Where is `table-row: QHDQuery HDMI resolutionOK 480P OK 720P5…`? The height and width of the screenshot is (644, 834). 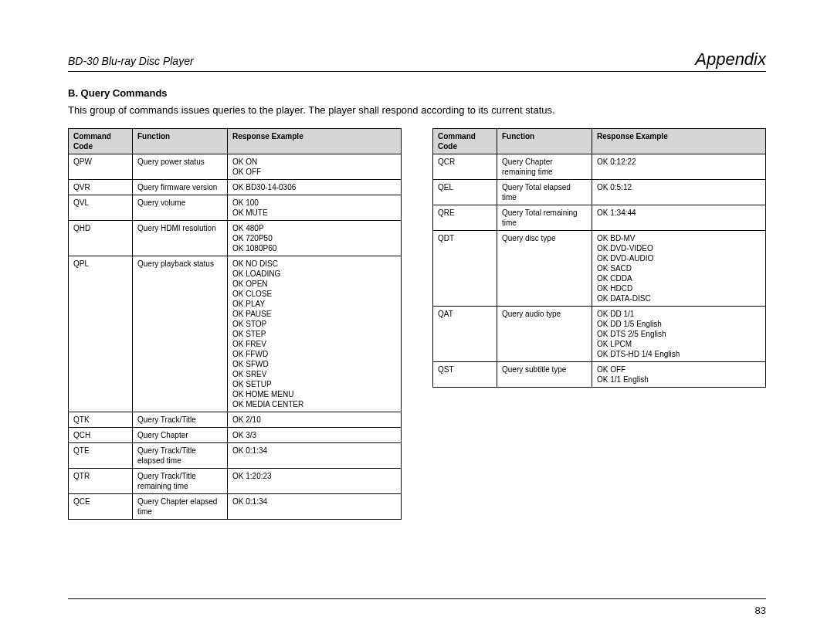 table-row: QHDQuery HDMI resolutionOK 480P OK 720P5… is located at coordinates (235, 238).